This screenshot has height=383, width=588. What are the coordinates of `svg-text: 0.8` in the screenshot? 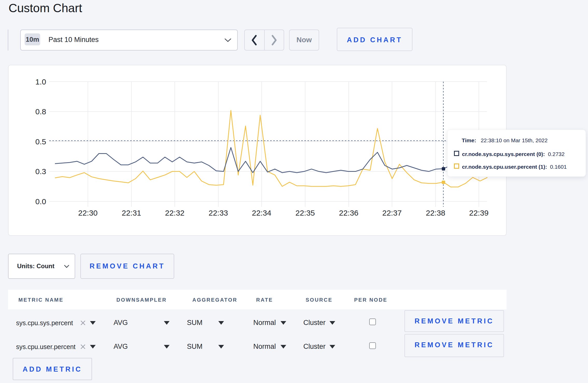 It's located at (41, 111).